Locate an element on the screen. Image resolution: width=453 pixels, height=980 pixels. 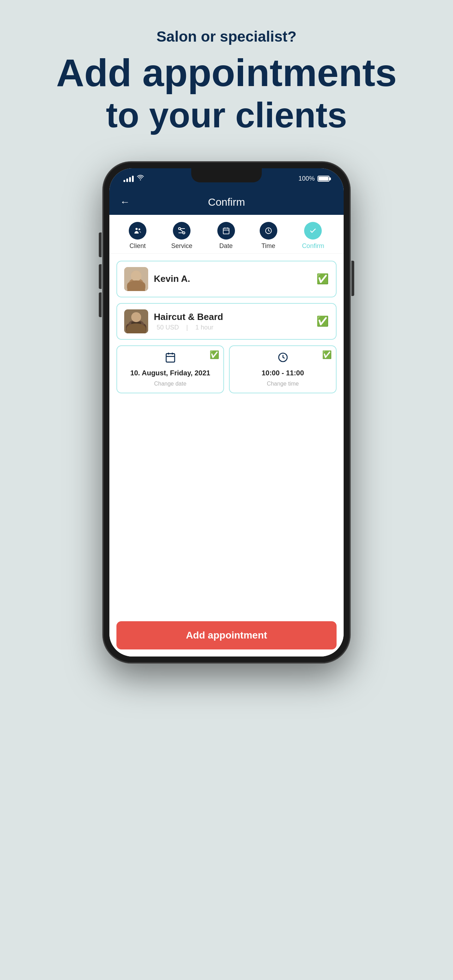
step-time-icon is located at coordinates (269, 231).